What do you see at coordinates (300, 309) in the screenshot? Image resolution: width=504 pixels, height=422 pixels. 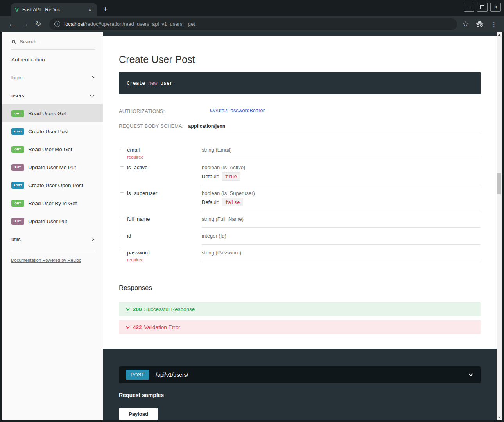 I see `response-200-panel: 200 Successful Response` at bounding box center [300, 309].